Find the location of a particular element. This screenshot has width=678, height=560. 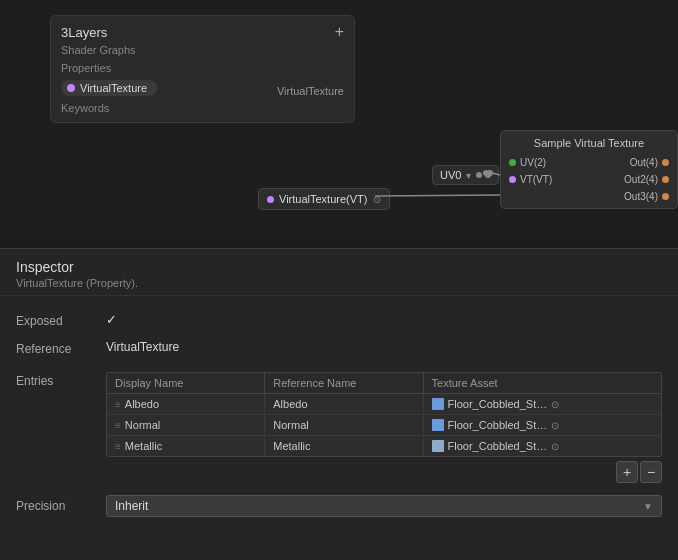

reference-label: Reference is located at coordinates (61, 348).